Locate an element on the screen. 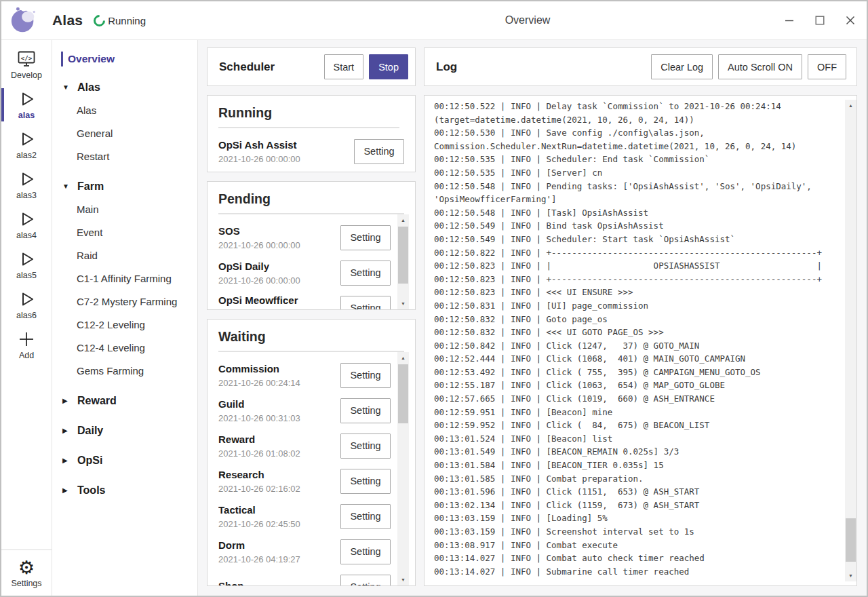  sidebar-item-settings: ⚙ Settings is located at coordinates (26, 573).